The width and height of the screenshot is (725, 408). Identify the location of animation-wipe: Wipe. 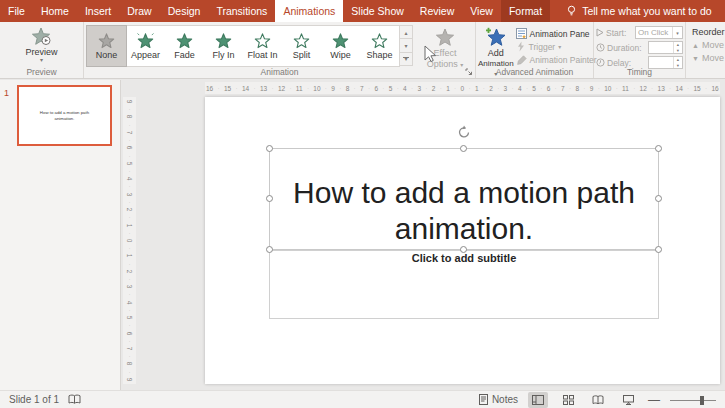
(340, 46).